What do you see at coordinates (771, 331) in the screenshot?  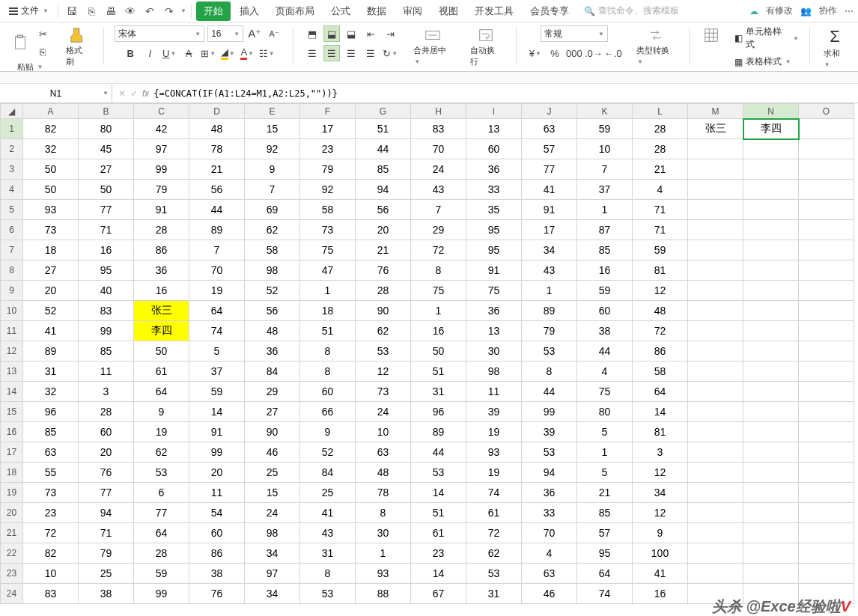 I see `cell-N11` at bounding box center [771, 331].